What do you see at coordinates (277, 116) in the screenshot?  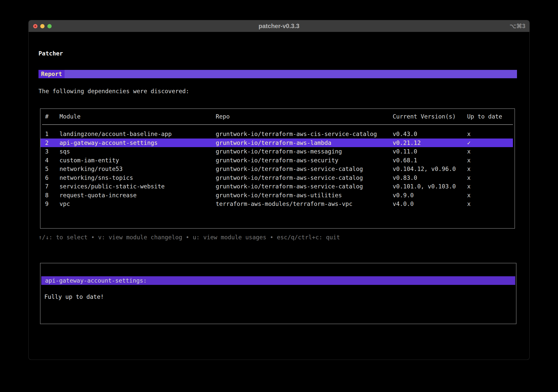 I see `table-header-row: # Module Repo Current Version(s) Up to d…` at bounding box center [277, 116].